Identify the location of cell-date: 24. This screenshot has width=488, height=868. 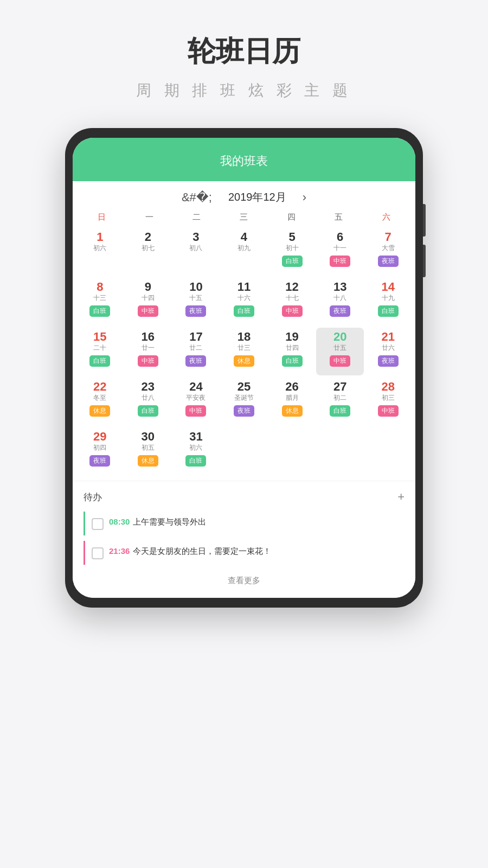
(196, 387).